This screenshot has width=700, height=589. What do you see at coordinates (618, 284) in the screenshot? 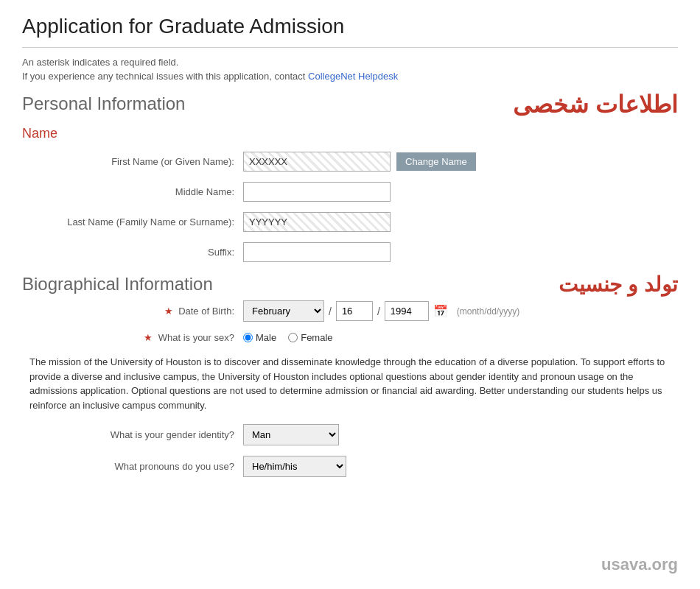
I see `persian-biographical-label: تولد و جنسیت` at bounding box center [618, 284].